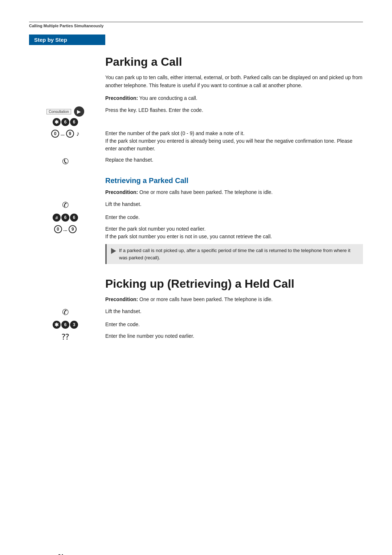  Describe the element at coordinates (74, 122) in the screenshot. I see `badge-6b: 6` at that location.